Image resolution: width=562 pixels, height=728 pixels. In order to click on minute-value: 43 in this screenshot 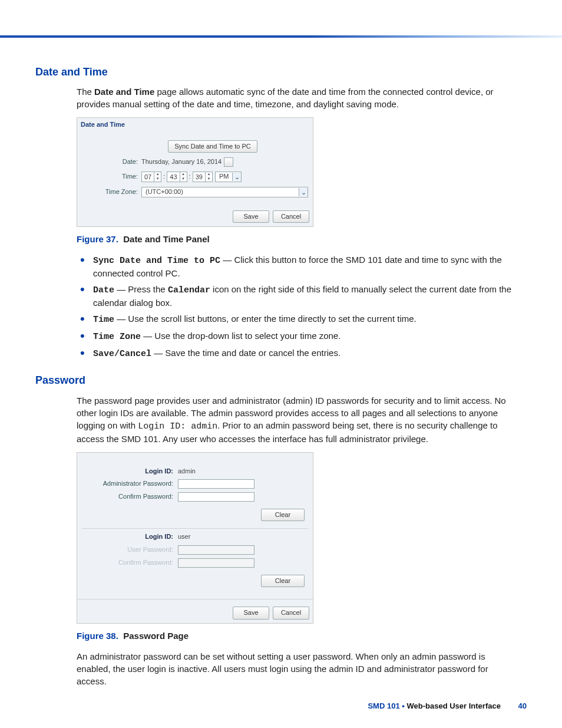, I will do `click(173, 177)`.